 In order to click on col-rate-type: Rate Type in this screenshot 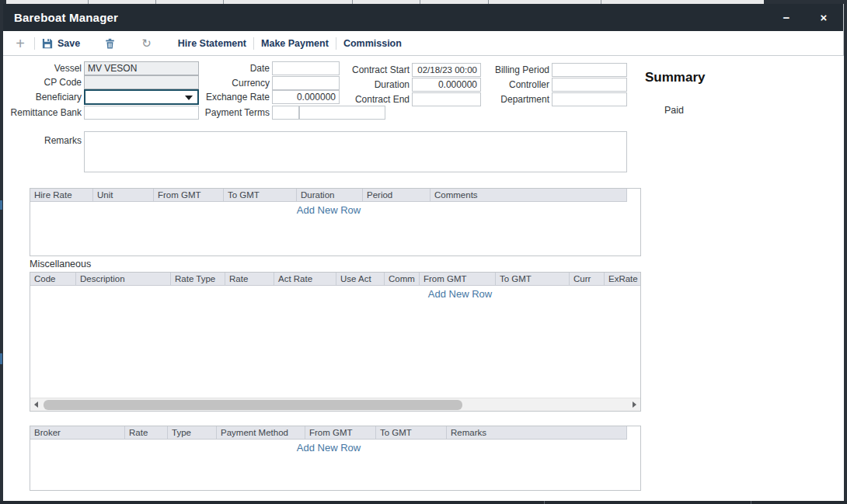, I will do `click(198, 279)`.